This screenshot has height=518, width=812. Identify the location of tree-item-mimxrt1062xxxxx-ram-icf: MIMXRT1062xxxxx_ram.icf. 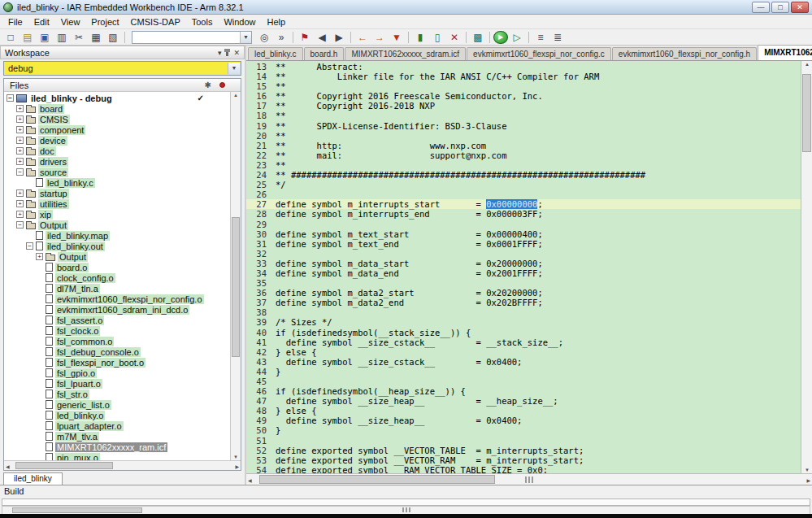
(117, 447).